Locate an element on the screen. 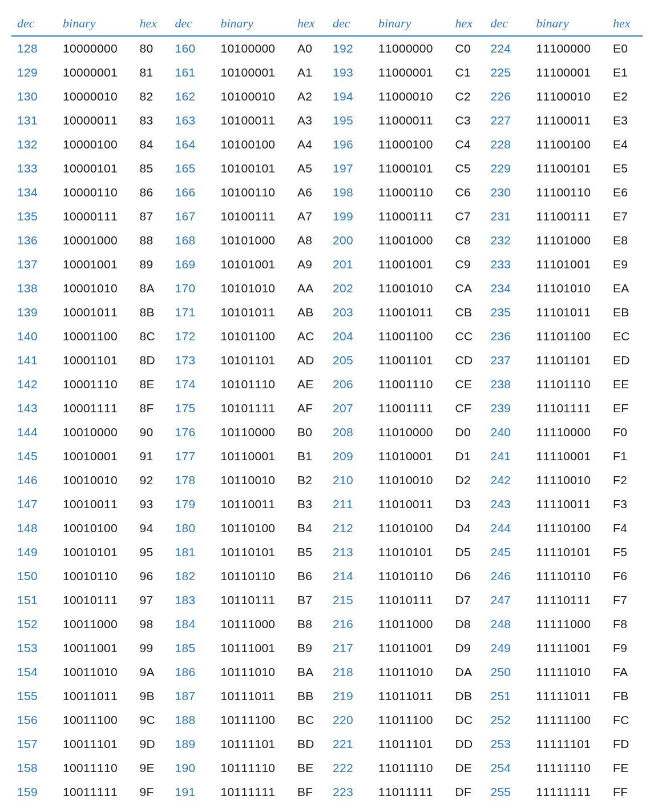 This screenshot has height=812, width=654. cell-hex: E5 is located at coordinates (625, 168).